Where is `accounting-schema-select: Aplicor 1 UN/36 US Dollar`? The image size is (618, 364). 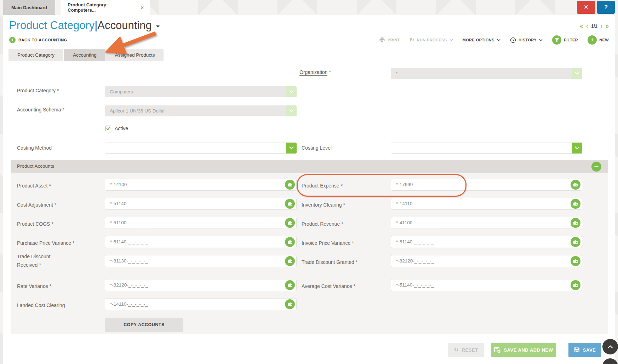
accounting-schema-select: Aplicor 1 UN/36 US Dollar is located at coordinates (201, 111).